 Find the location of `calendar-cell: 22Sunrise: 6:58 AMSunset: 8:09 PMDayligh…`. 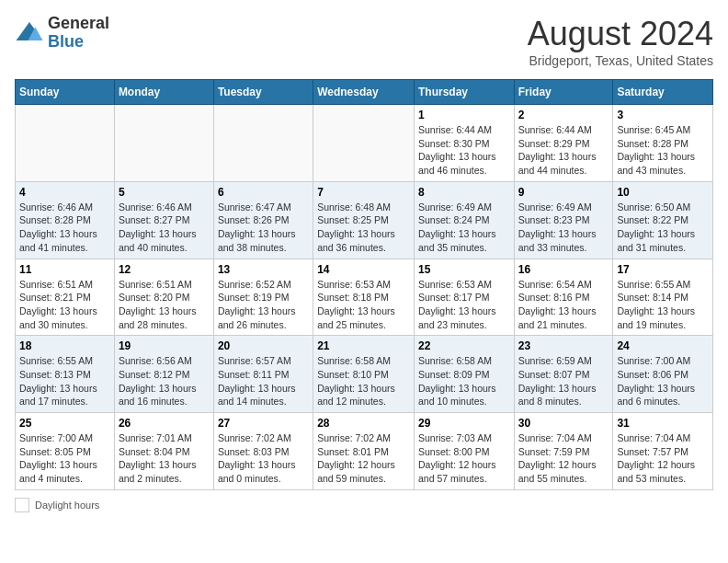

calendar-cell: 22Sunrise: 6:58 AMSunset: 8:09 PMDayligh… is located at coordinates (463, 374).